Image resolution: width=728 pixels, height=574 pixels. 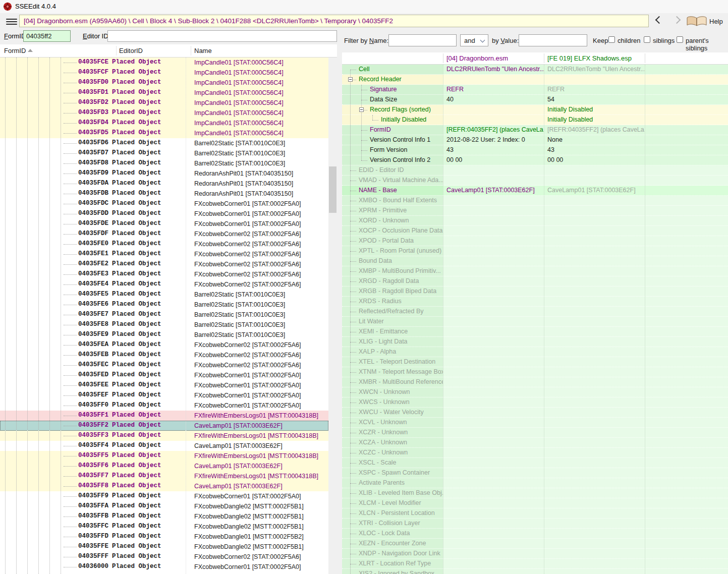 I want to click on value-cell-dragonborn: DLC2RRUlenTomb "Ulen Ancestr..., so click(x=493, y=70).